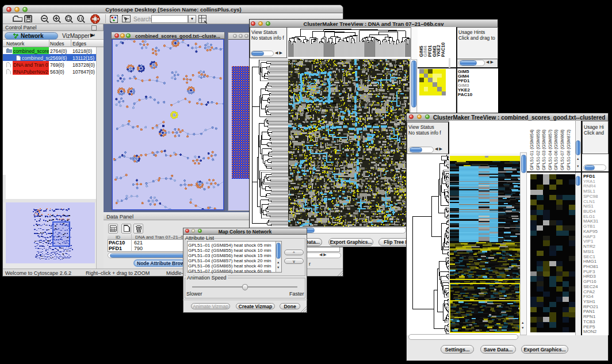  Describe the element at coordinates (563, 150) in the screenshot. I see `svg-text: GPL51-07 (GSM868)` at that location.